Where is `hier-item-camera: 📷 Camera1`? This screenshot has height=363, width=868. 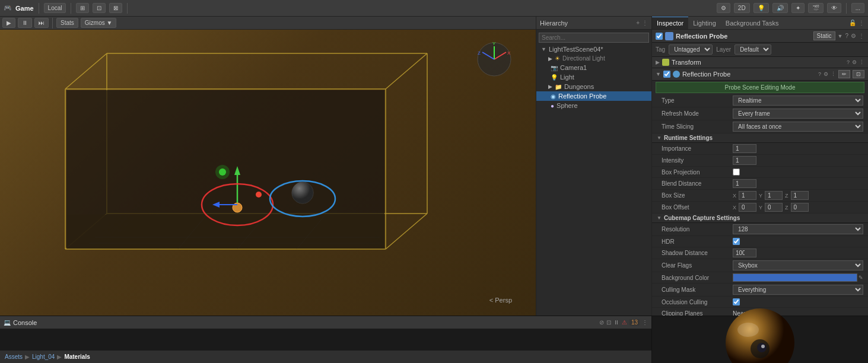 hier-item-camera: 📷 Camera1 is located at coordinates (594, 68).